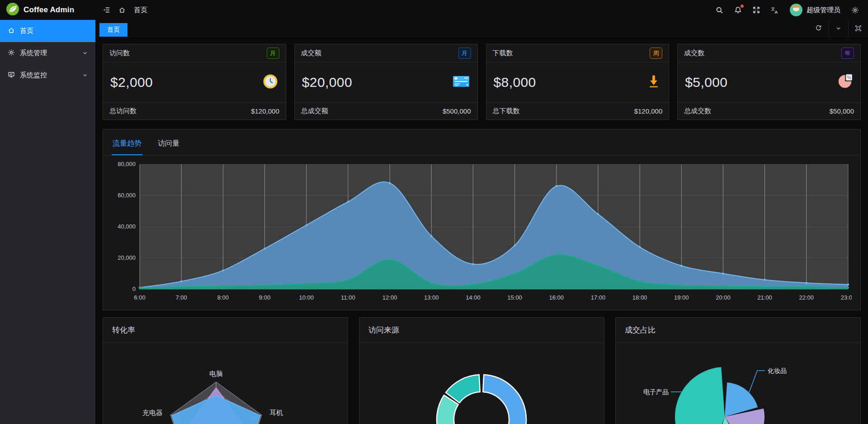 This screenshot has height=424, width=868. I want to click on sidebar-item-label: 系统管理, so click(33, 53).